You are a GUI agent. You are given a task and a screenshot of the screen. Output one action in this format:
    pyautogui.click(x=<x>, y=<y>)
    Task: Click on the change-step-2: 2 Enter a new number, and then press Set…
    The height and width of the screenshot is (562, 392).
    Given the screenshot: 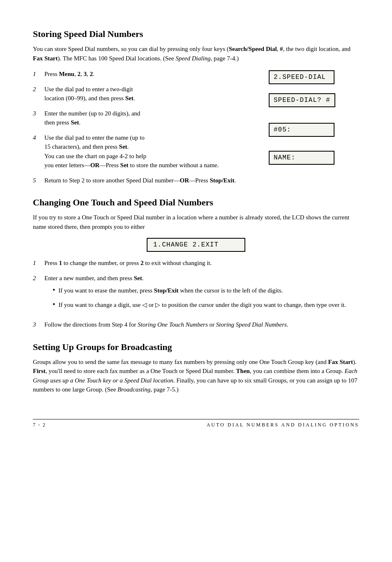 What is the action you would take?
    pyautogui.click(x=196, y=294)
    